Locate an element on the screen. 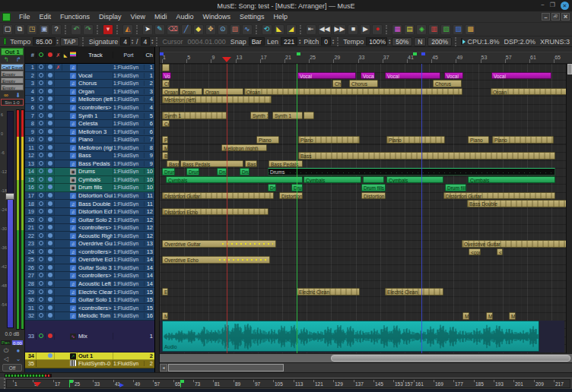 Image resolution: width=572 pixels, height=392 pixels. track-channel: 4 is located at coordinates (149, 108).